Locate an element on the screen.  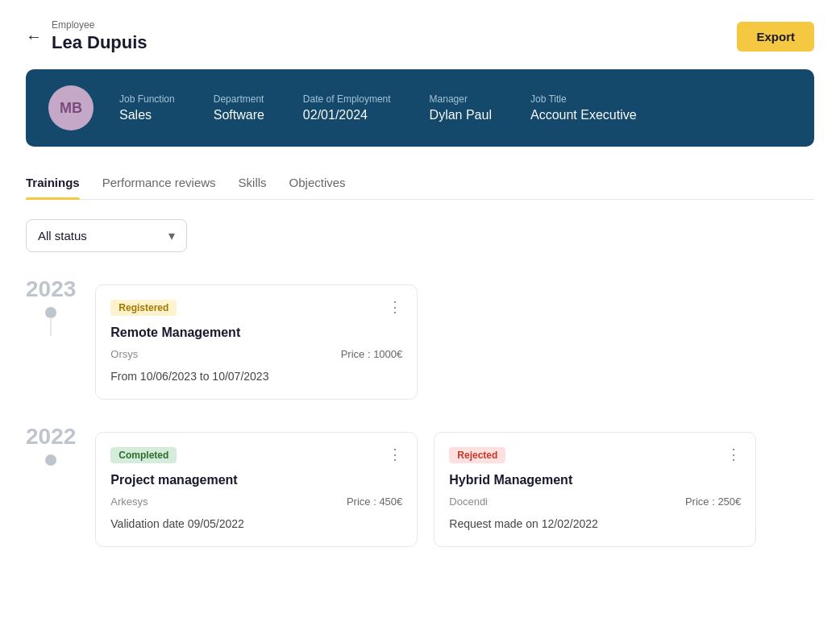
card-title-hybrid-management: Hybrid Management is located at coordinates (595, 480).